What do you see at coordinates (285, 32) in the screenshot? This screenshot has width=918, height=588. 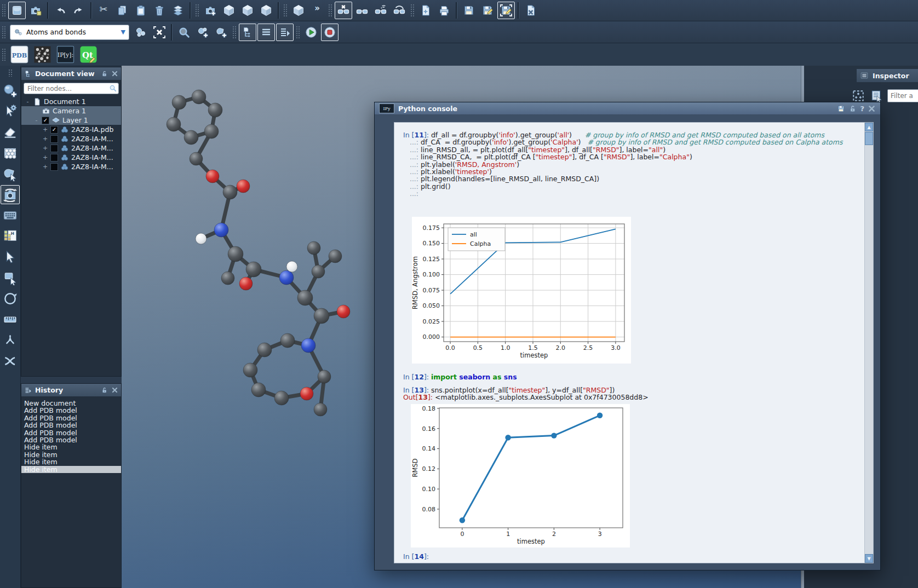 I see `toggle-log-view-button` at bounding box center [285, 32].